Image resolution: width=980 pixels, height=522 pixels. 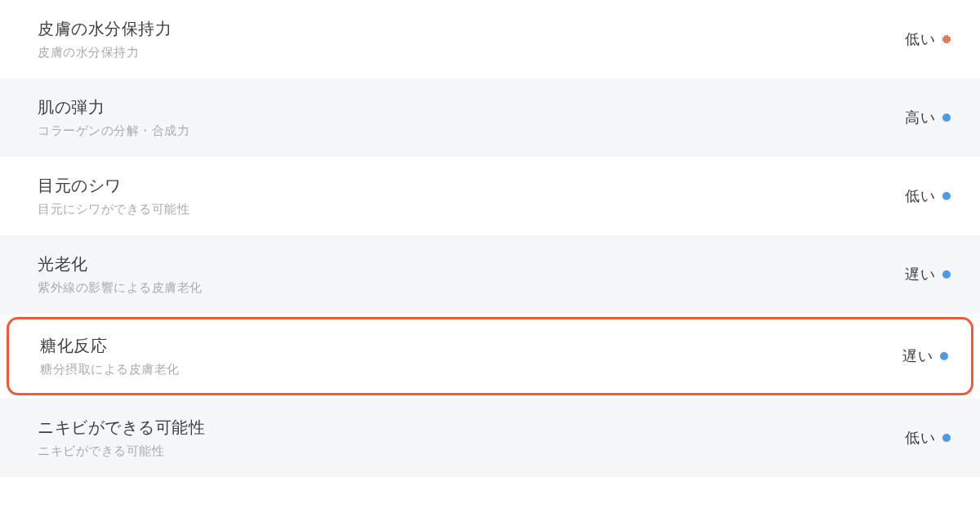 I want to click on item-title: 皮膚の水分保持力, so click(x=105, y=29).